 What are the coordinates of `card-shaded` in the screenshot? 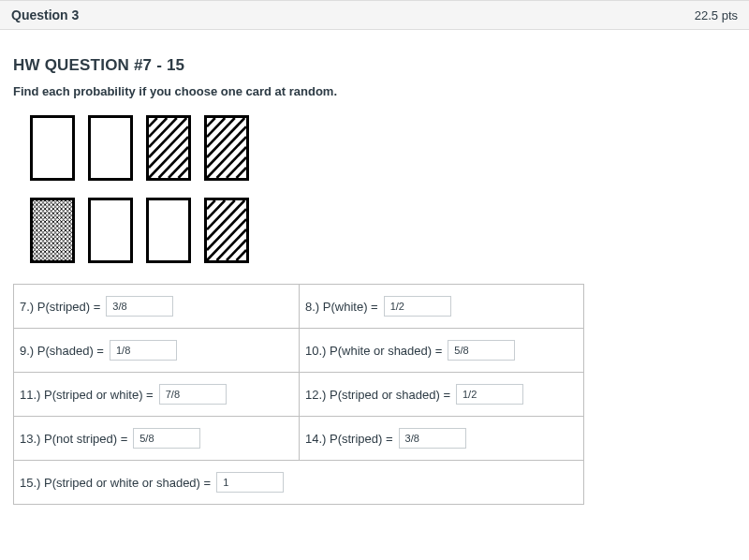 It's located at (52, 230).